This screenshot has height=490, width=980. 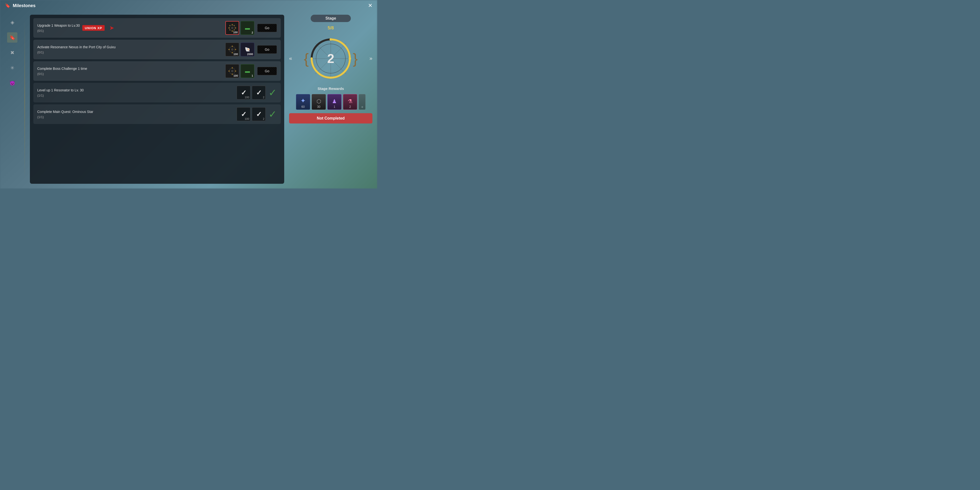 What do you see at coordinates (371, 59) in the screenshot?
I see `next-stage-button: »` at bounding box center [371, 59].